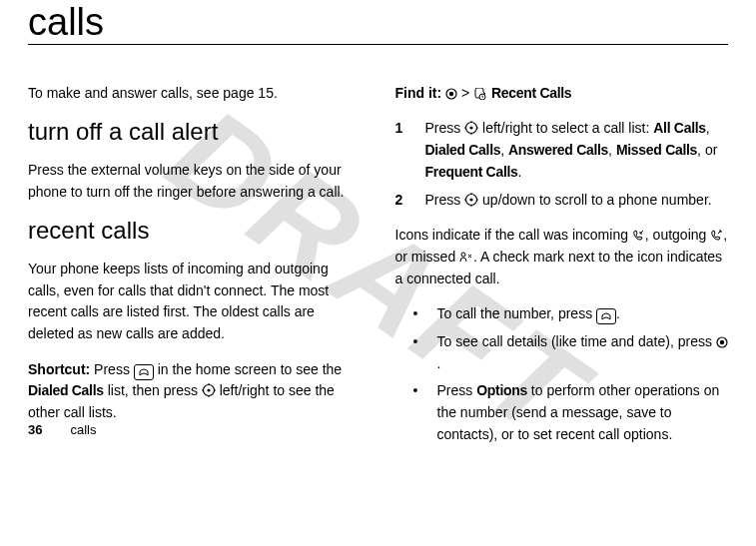 The width and height of the screenshot is (756, 546). I want to click on bullet-3: • Press Options to perform other operati…, so click(571, 413).